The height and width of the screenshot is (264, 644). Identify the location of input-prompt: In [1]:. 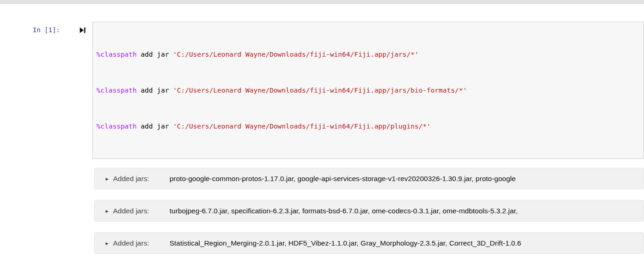
(46, 30).